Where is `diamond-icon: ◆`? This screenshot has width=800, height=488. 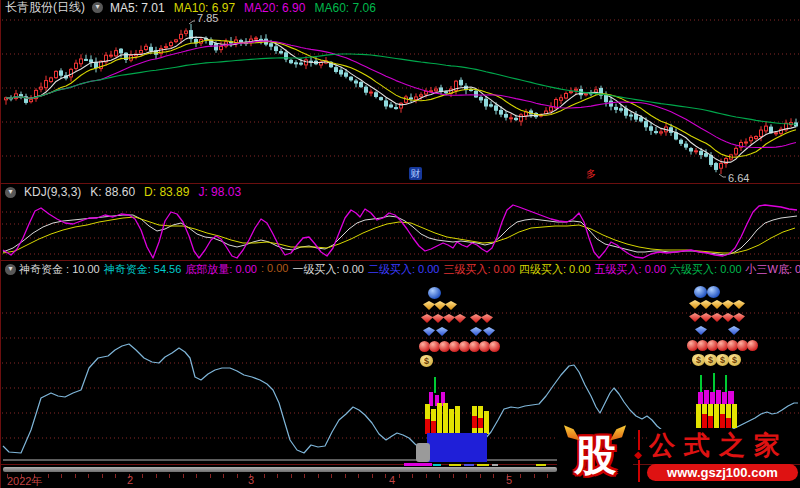 diamond-icon: ◆ is located at coordinates (638, 455).